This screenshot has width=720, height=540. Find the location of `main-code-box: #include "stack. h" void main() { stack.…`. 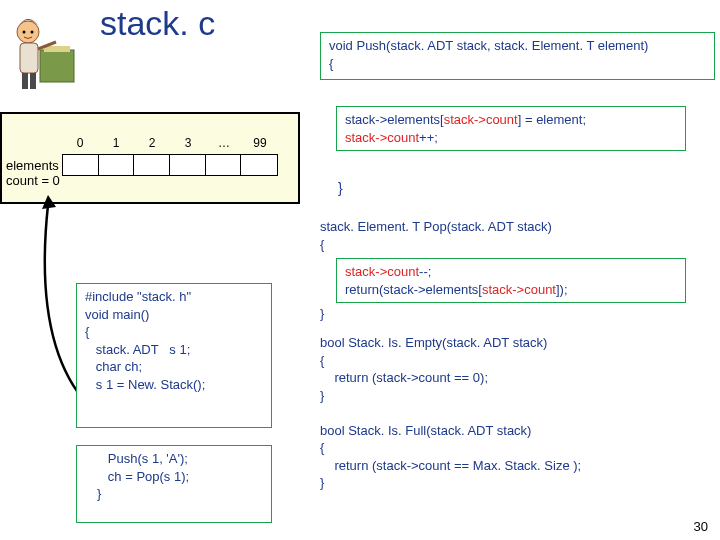

main-code-box: #include "stack. h" void main() { stack.… is located at coordinates (174, 356).